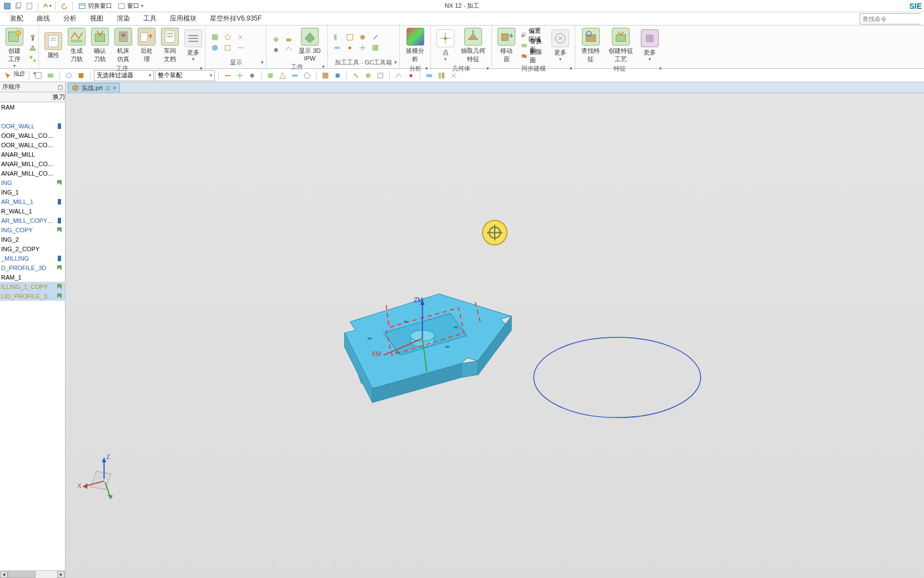 The width and height of the screenshot is (924, 578). What do you see at coordinates (240, 76) in the screenshot?
I see `tb-icon-b` at bounding box center [240, 76].